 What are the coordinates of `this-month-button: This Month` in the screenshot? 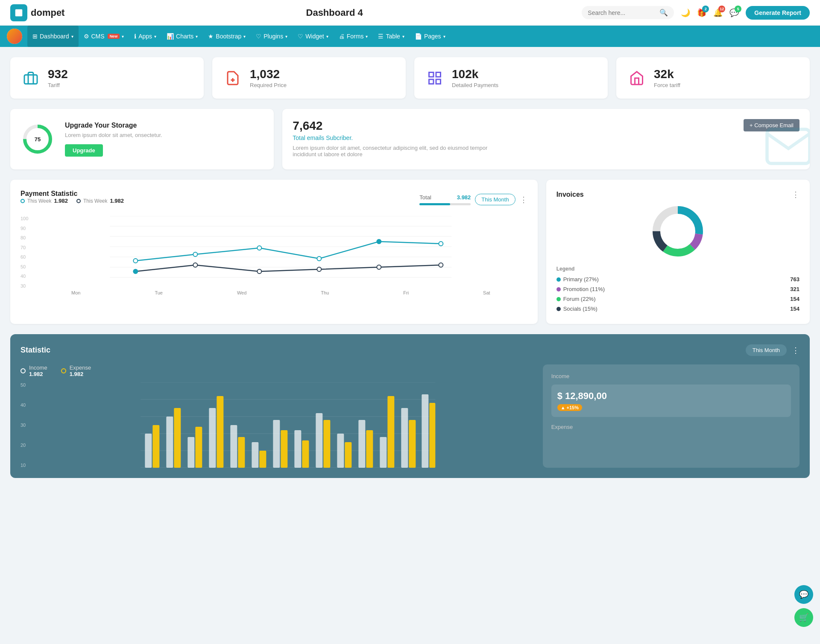 It's located at (495, 200).